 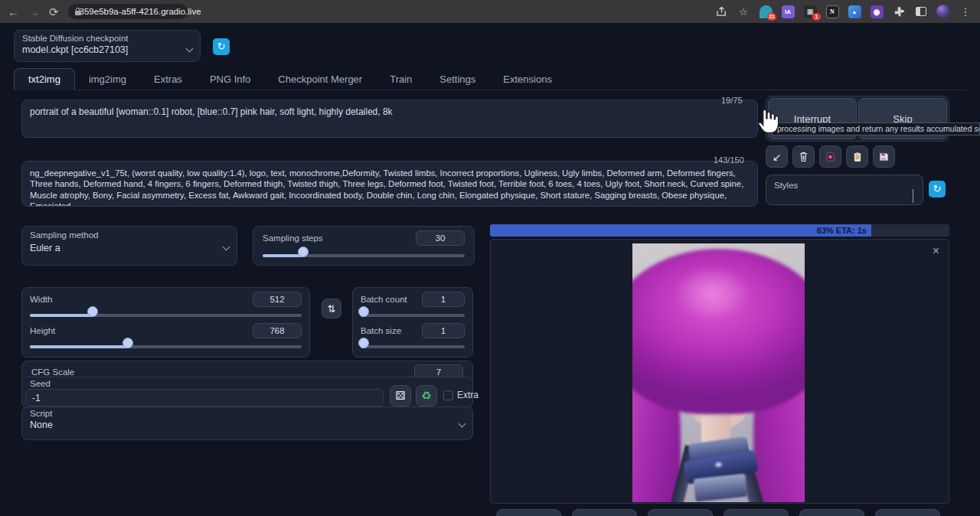 I want to click on purple-app-extension-icon: ◉, so click(x=877, y=11).